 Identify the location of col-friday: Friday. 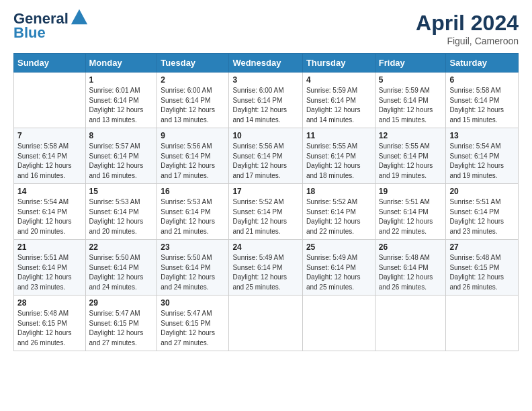
(410, 63).